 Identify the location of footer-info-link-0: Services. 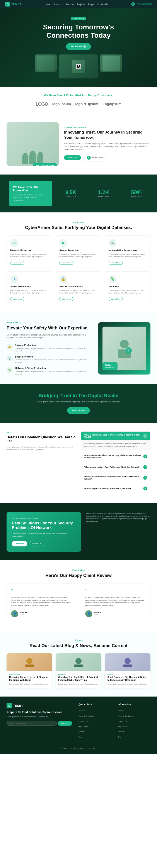
(134, 710).